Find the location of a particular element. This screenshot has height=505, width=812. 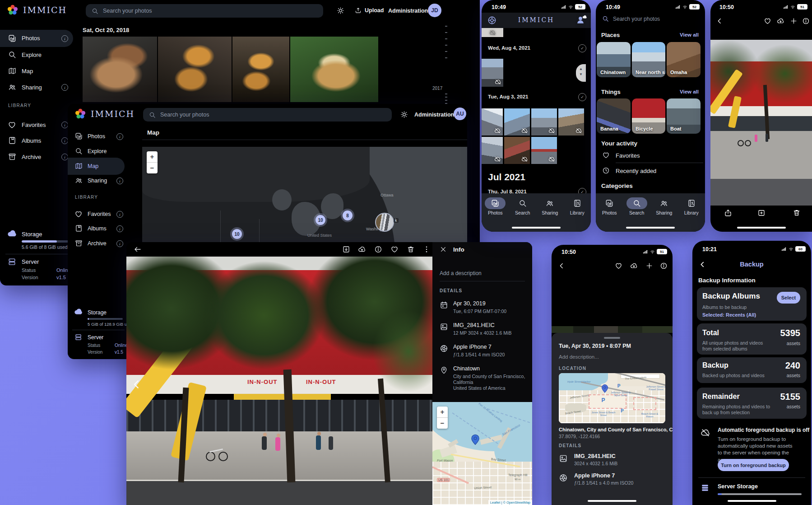

scrollbar-thumb: ▲▼ is located at coordinates (581, 73).